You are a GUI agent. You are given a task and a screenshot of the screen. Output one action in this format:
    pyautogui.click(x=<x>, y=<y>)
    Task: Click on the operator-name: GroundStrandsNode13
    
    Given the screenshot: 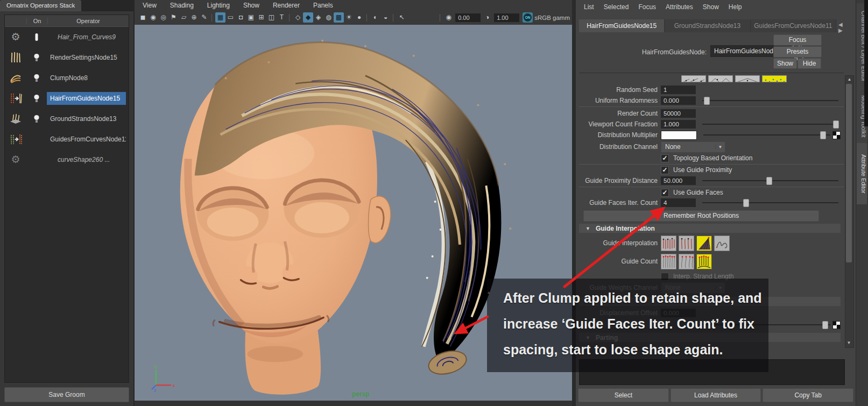 What is the action you would take?
    pyautogui.click(x=86, y=119)
    